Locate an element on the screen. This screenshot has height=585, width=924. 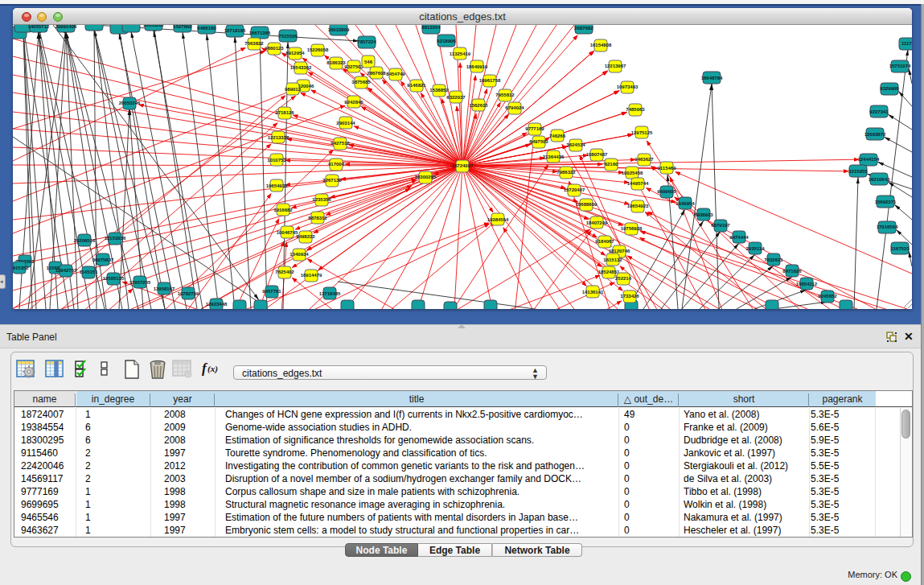
svg-text: 3915352 is located at coordinates (21, 268).